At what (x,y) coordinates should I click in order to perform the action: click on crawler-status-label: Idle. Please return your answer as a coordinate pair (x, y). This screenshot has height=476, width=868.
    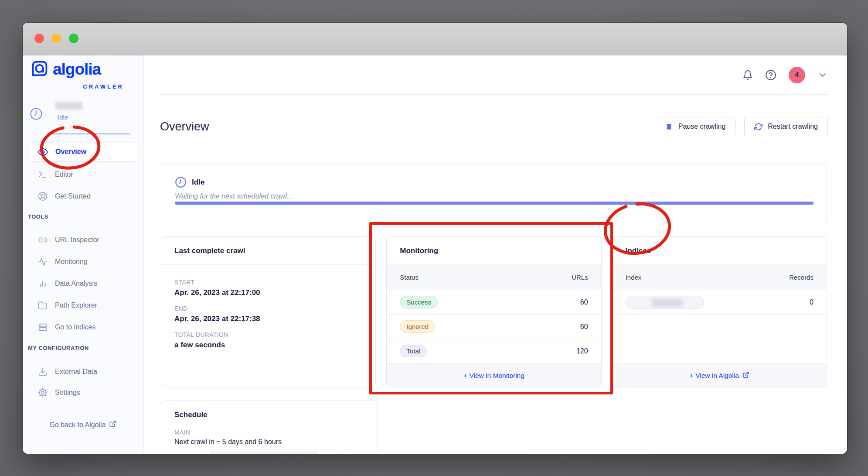
    Looking at the image, I should click on (63, 117).